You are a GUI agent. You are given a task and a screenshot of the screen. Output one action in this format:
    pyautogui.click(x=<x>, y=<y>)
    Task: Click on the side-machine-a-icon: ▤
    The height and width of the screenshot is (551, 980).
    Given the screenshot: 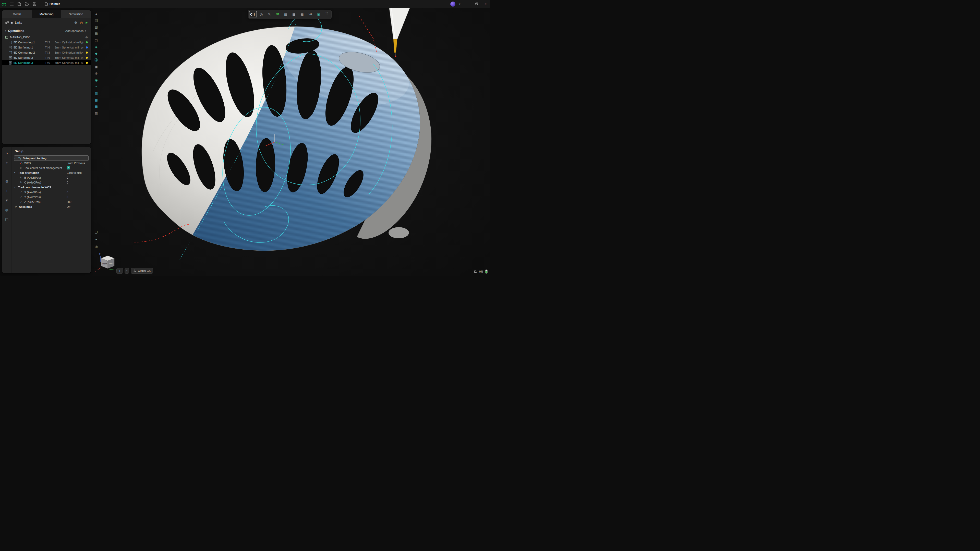 What is the action you would take?
    pyautogui.click(x=96, y=21)
    